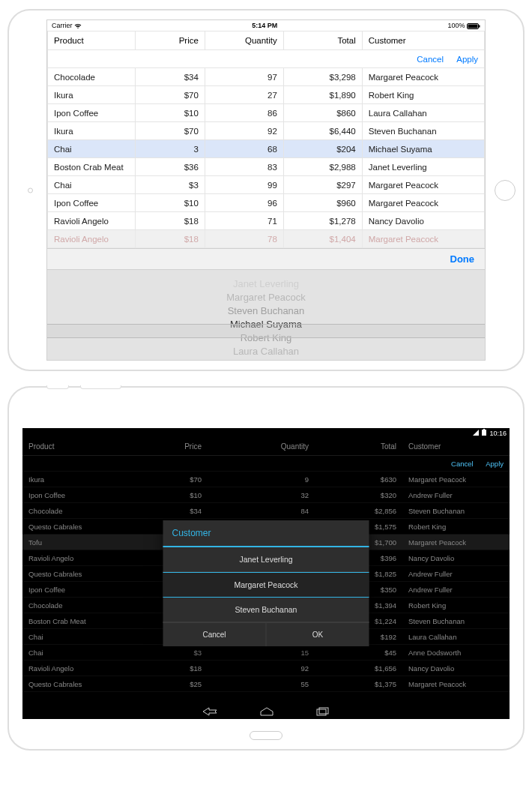 The width and height of the screenshot is (532, 785). Describe the element at coordinates (215, 634) in the screenshot. I see `dialog-cancel-button: Cancel` at that location.